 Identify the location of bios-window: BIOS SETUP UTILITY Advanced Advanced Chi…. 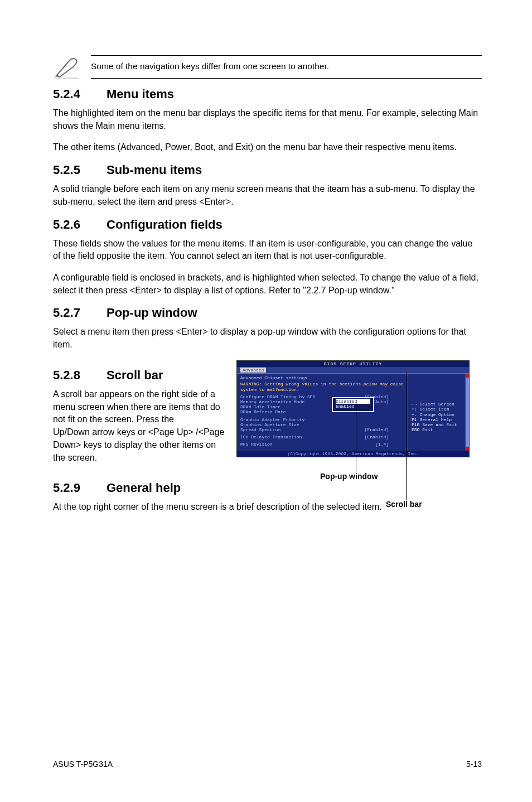
(353, 409).